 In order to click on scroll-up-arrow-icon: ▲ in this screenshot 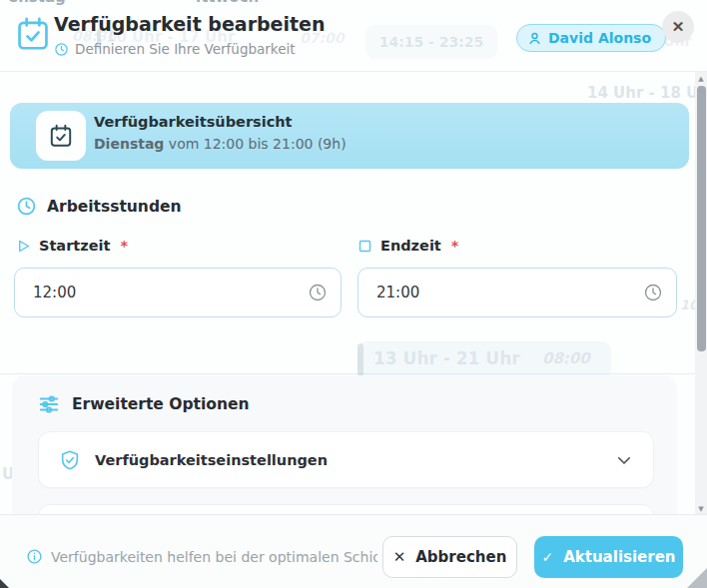, I will do `click(701, 79)`.